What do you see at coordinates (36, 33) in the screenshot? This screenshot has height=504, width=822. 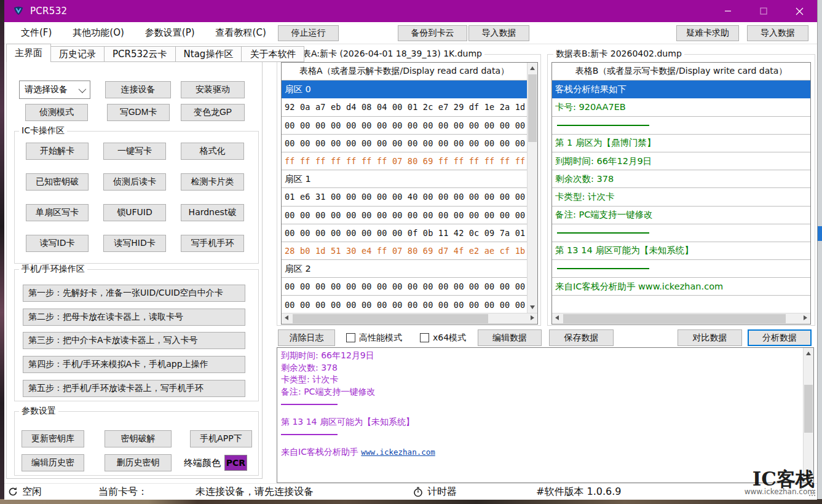 I see `menu-item-1: 文件(F)` at bounding box center [36, 33].